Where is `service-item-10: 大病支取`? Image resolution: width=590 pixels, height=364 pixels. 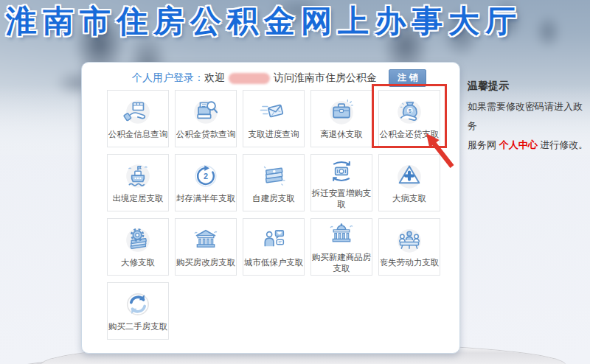
service-item-10: 大病支取 is located at coordinates (409, 183).